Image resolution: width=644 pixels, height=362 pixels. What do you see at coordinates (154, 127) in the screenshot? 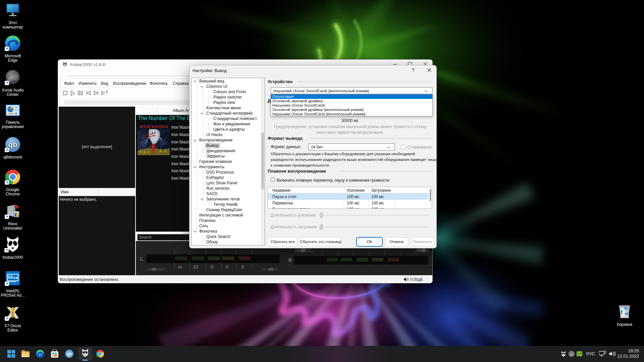
I see `svg-text: IRON MAIDEN` at bounding box center [154, 127].